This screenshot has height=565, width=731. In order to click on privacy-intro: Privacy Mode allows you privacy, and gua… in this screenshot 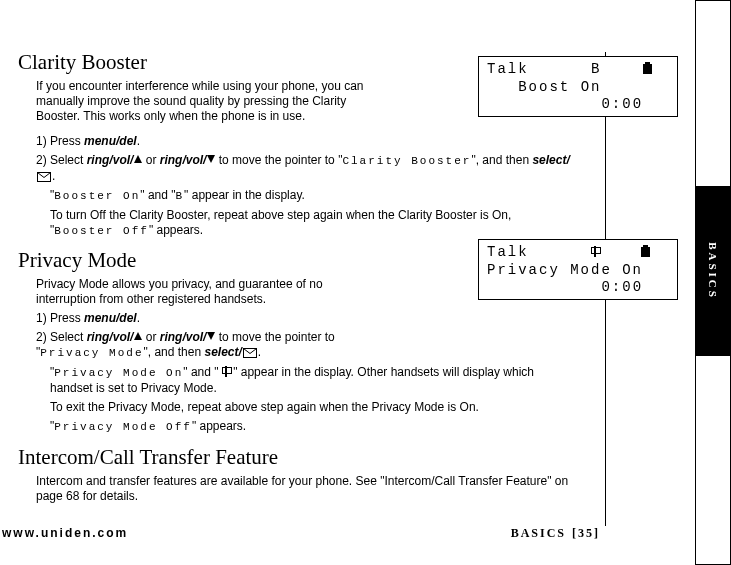, I will do `click(201, 292)`.